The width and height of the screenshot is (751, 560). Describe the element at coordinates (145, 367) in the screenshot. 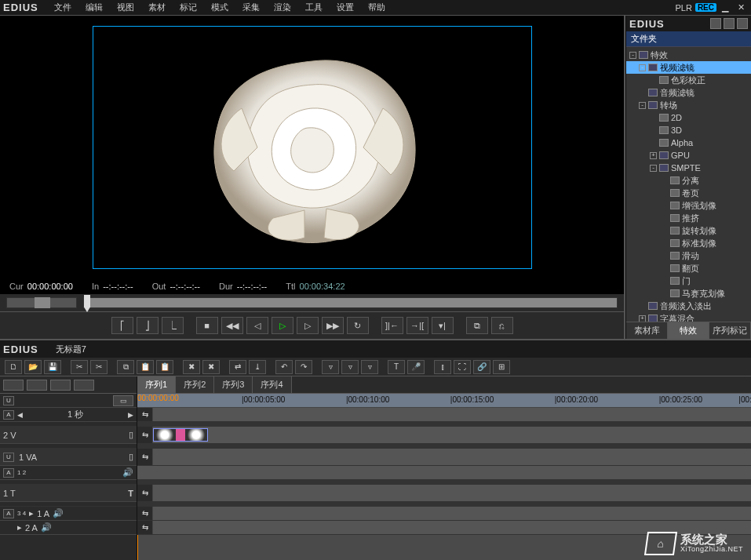

I see `paste-button: 📋` at that location.